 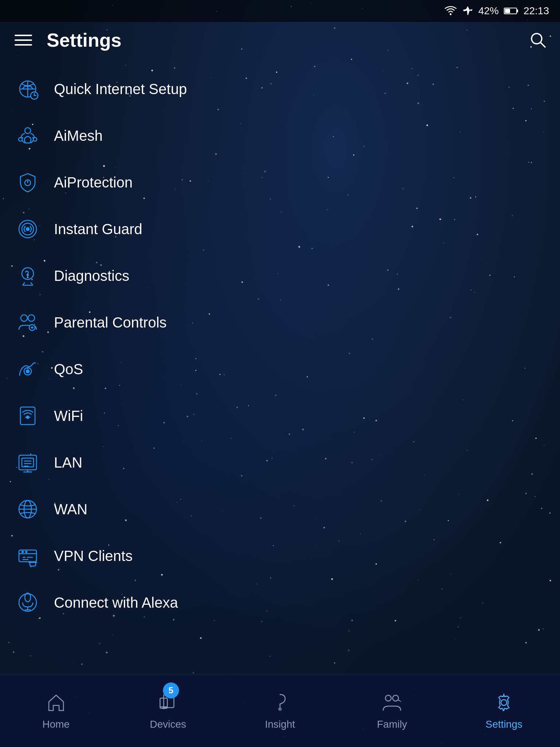 I want to click on menu-item-aiprotection: AiProtection, so click(x=280, y=182).